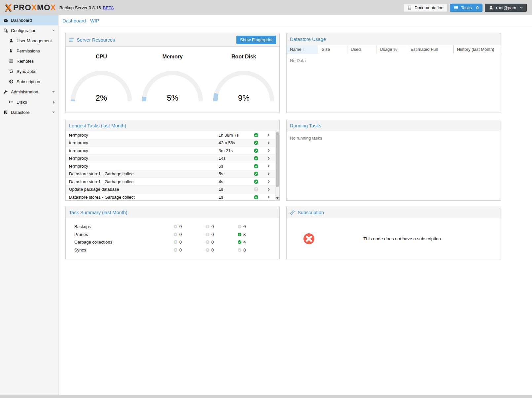 The image size is (532, 398). I want to click on sidebar-item-label: User Management, so click(34, 41).